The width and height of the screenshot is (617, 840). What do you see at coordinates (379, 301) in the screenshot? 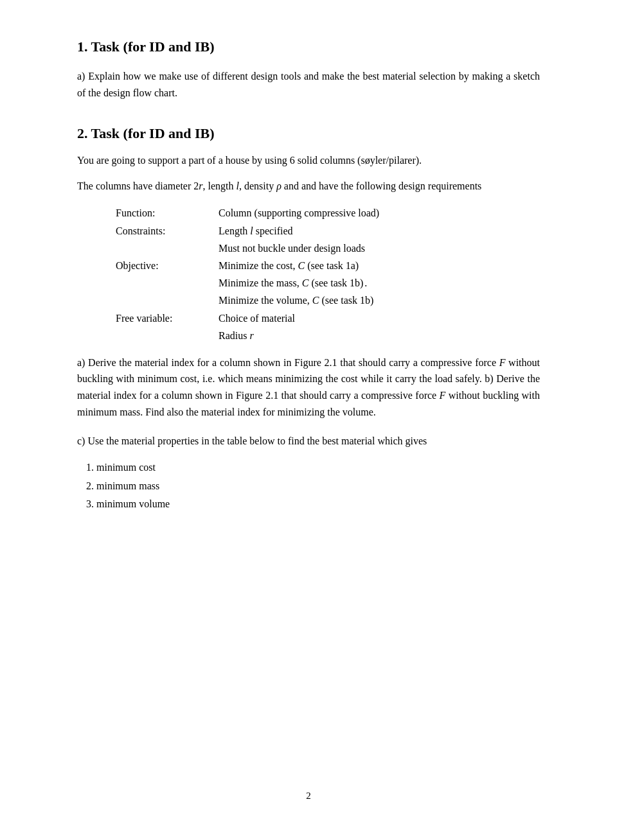
I see `objective-value-3: Minimize the volume, C (see task 1b)` at bounding box center [379, 301].